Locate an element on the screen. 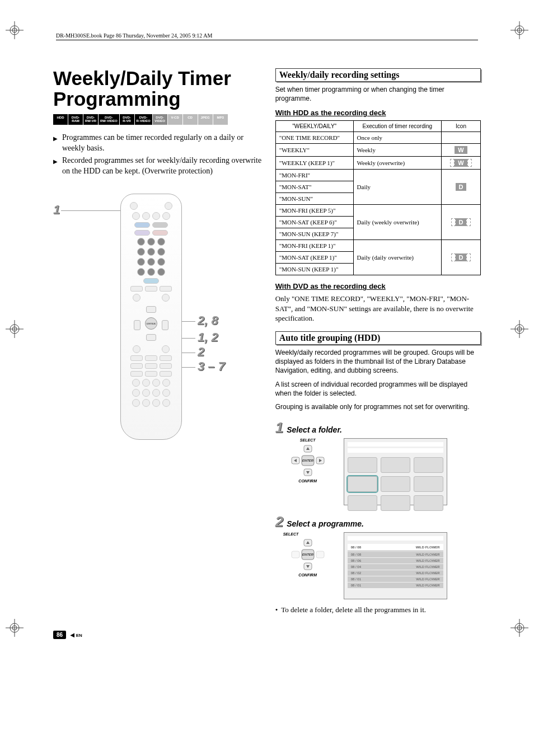 The width and height of the screenshot is (534, 756). timer-icon: W is located at coordinates (461, 150).